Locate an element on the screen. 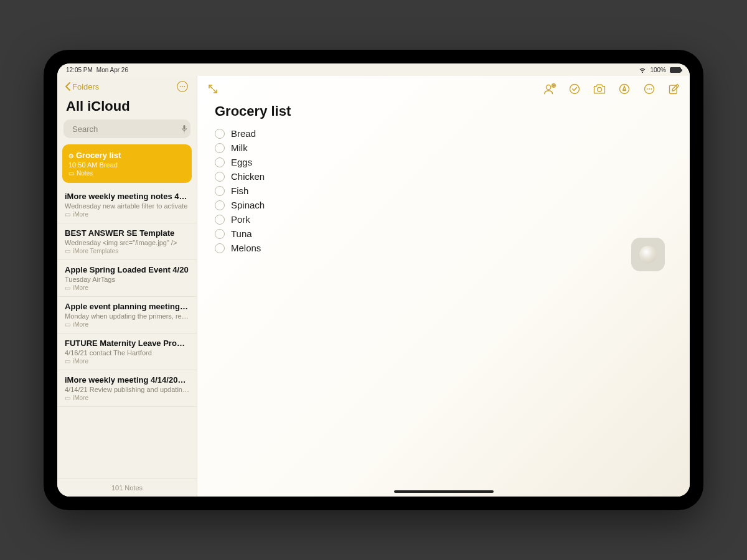 This screenshot has height=560, width=747. checklist: BreadMilkEggsChickenFishSpinachPorkTunaM… is located at coordinates (443, 190).